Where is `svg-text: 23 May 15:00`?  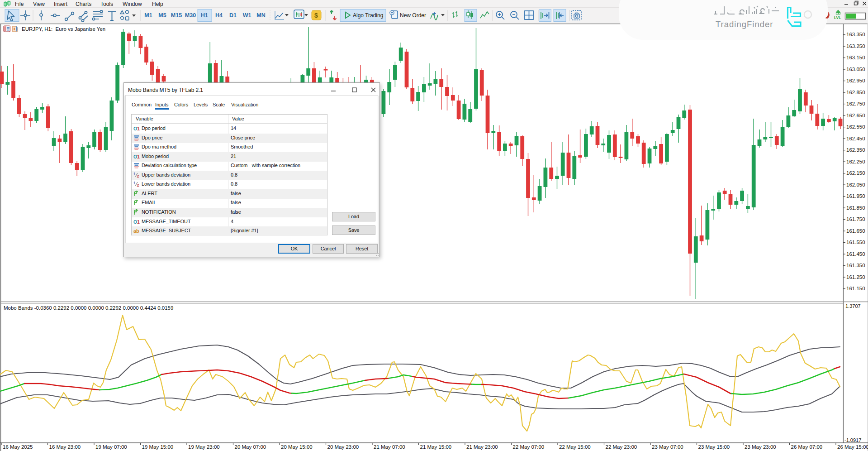
svg-text: 23 May 15:00 is located at coordinates (714, 447).